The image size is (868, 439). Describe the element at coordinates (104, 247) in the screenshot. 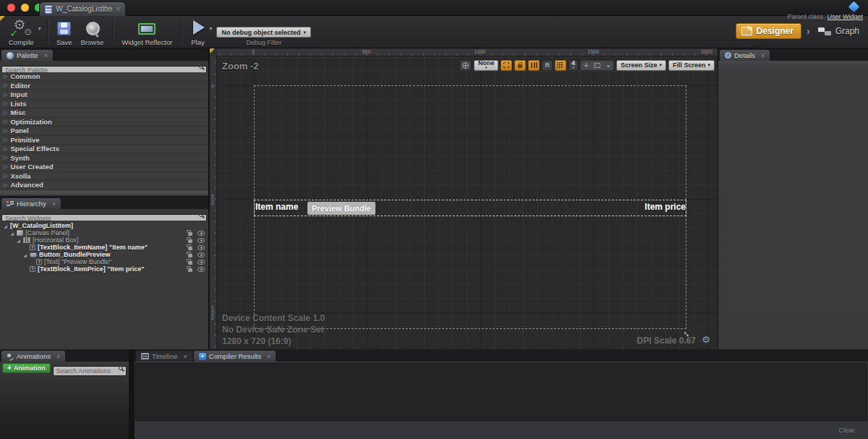

I see `hierarchy-row: T[TextBlock_ItemName] "Item name"` at that location.